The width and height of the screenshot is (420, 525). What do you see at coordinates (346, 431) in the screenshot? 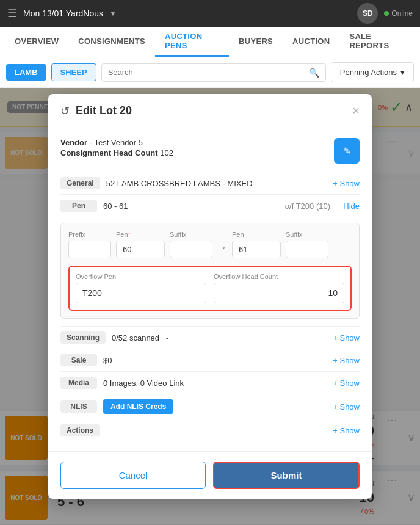
I see `actions-show-link: + Show` at bounding box center [346, 431].